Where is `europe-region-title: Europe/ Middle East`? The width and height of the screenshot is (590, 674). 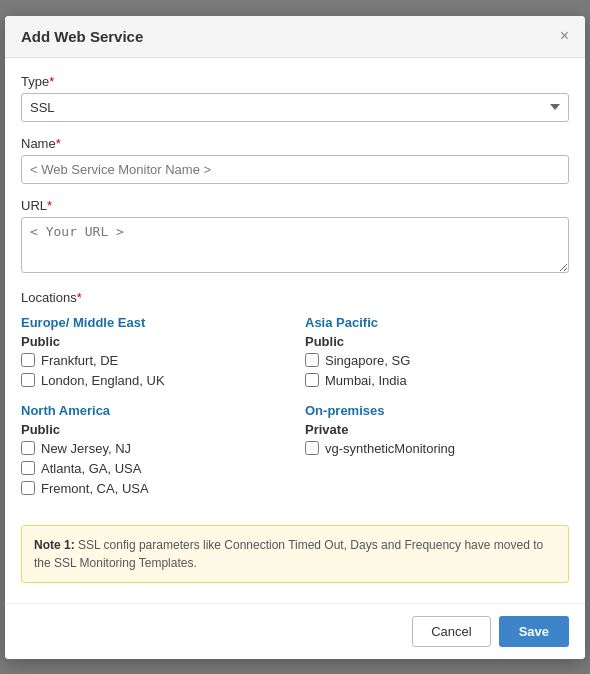 europe-region-title: Europe/ Middle East is located at coordinates (153, 322).